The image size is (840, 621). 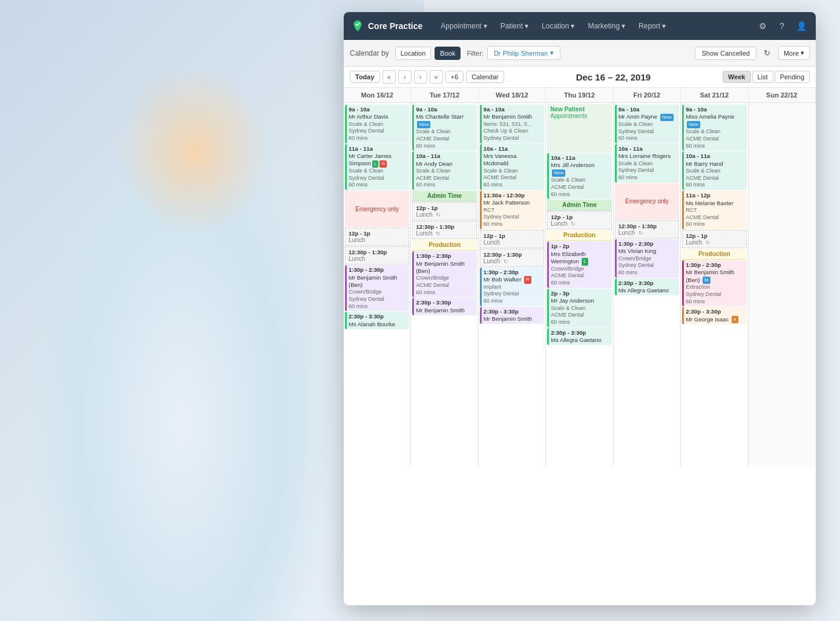 What do you see at coordinates (801, 26) in the screenshot?
I see `user-icon: 👤` at bounding box center [801, 26].